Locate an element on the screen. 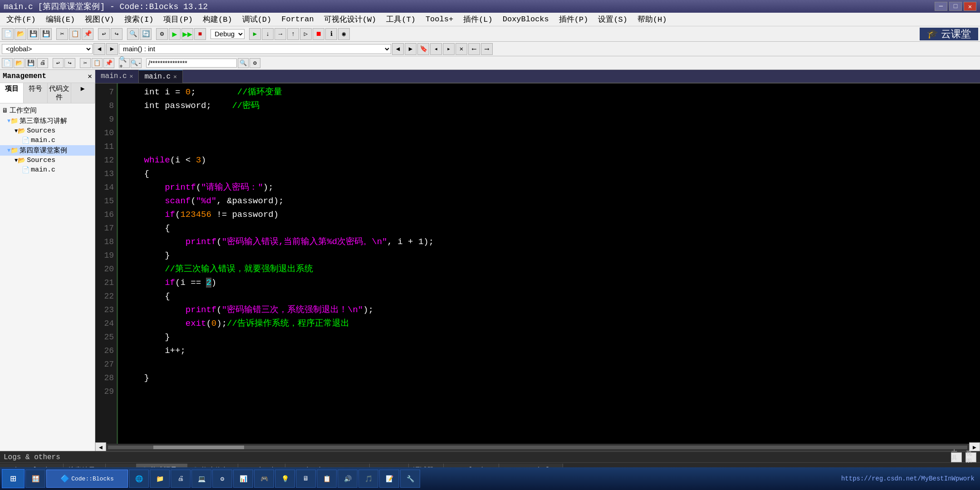 The height and width of the screenshot is (490, 980). debug-step-button: ↓ is located at coordinates (268, 34).